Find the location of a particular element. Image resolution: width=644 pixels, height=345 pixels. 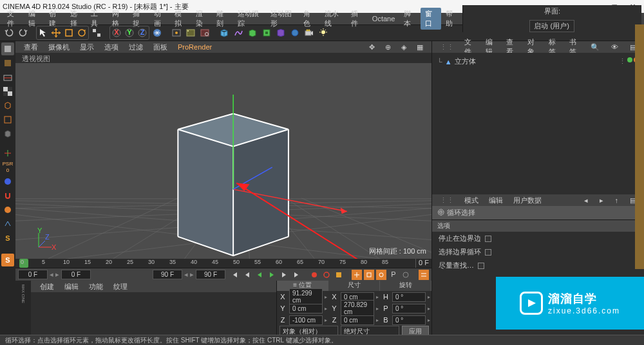

psr-reset-icon: PSR0 is located at coordinates (8, 167).